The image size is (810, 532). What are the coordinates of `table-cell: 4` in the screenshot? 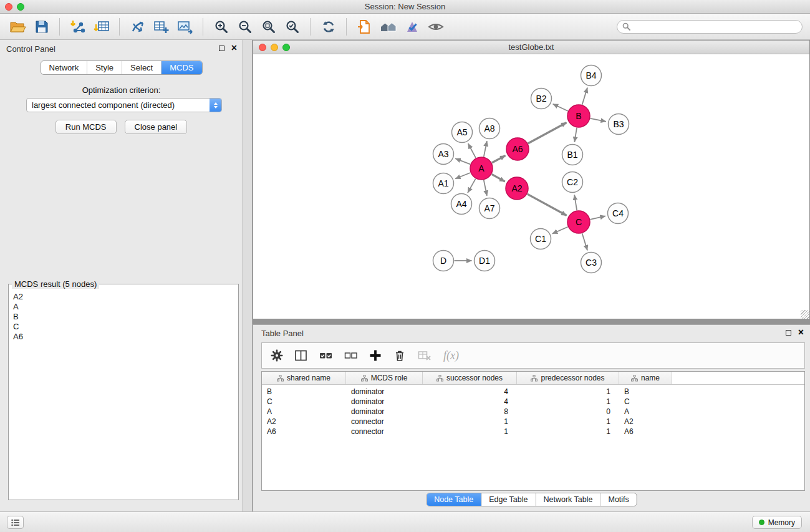 It's located at (470, 392).